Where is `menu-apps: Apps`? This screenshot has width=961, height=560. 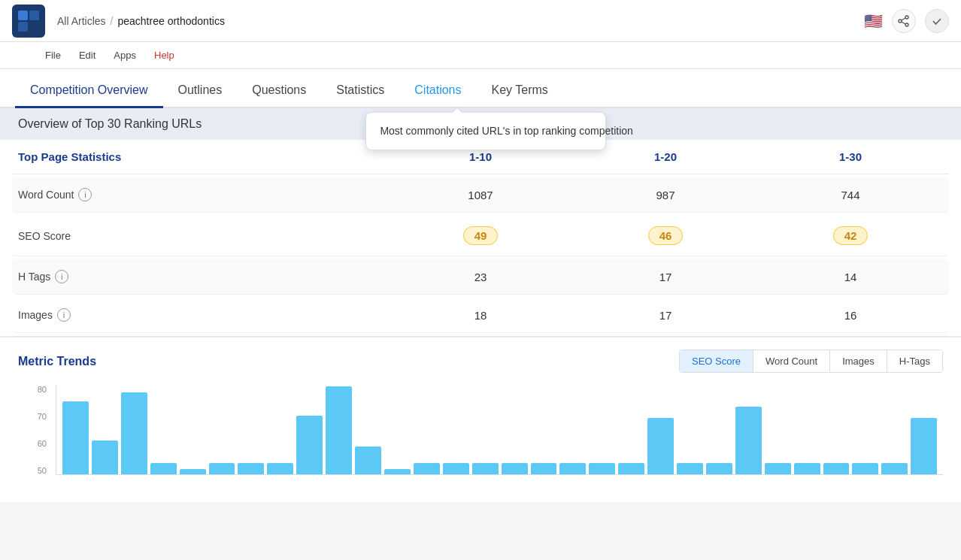
menu-apps: Apps is located at coordinates (125, 56).